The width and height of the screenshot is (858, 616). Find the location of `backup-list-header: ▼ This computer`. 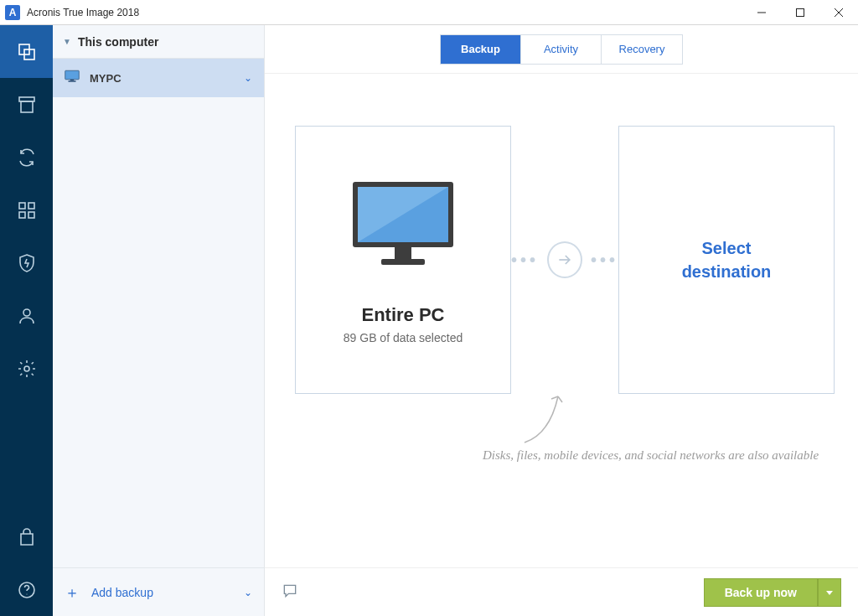

backup-list-header: ▼ This computer is located at coordinates (158, 42).